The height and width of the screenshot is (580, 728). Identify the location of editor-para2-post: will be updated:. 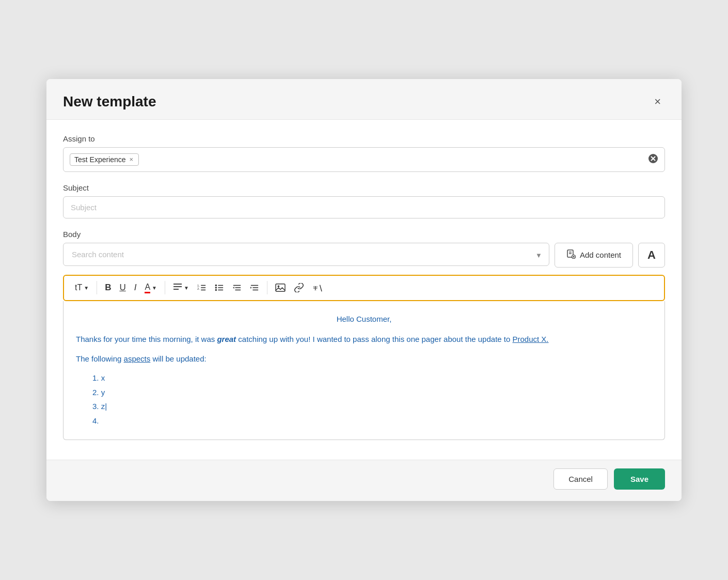
(178, 358).